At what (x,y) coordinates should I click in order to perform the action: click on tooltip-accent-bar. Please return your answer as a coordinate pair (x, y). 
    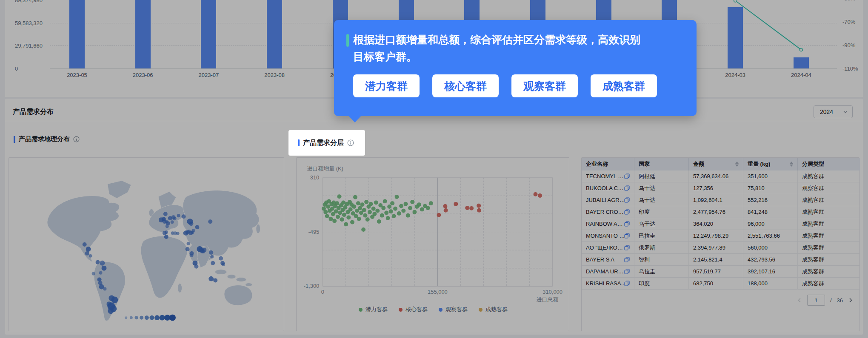
    Looking at the image, I should click on (348, 40).